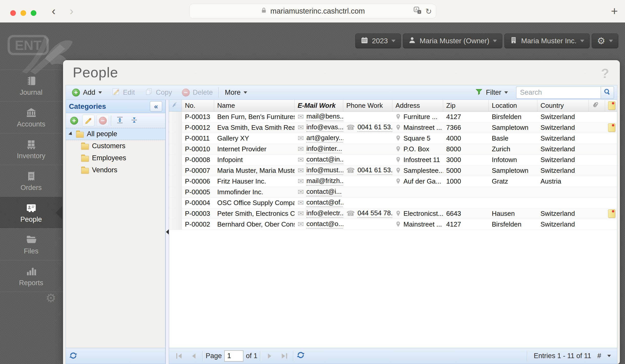 This screenshot has width=625, height=364. I want to click on first-page-button, so click(179, 356).